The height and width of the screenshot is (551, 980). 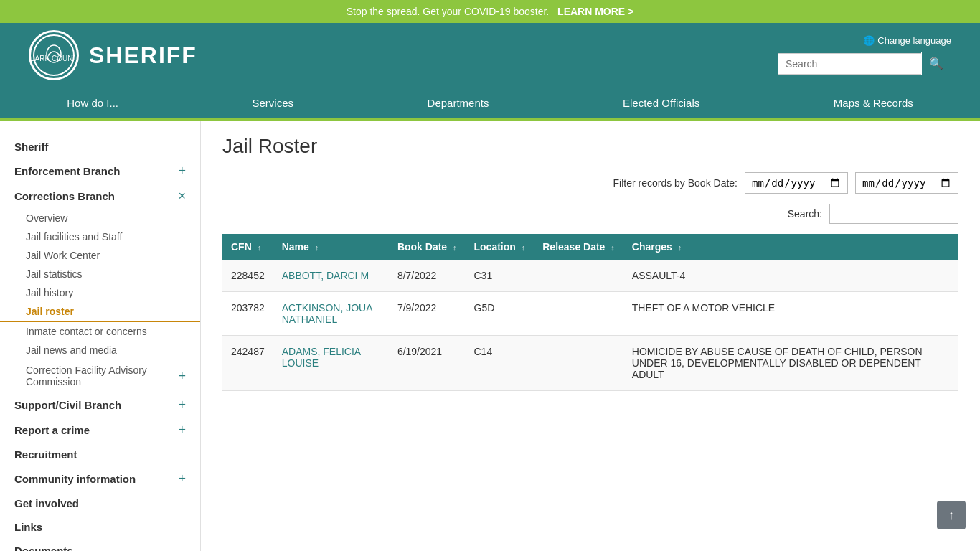 What do you see at coordinates (805, 214) in the screenshot?
I see `search-label: Search:` at bounding box center [805, 214].